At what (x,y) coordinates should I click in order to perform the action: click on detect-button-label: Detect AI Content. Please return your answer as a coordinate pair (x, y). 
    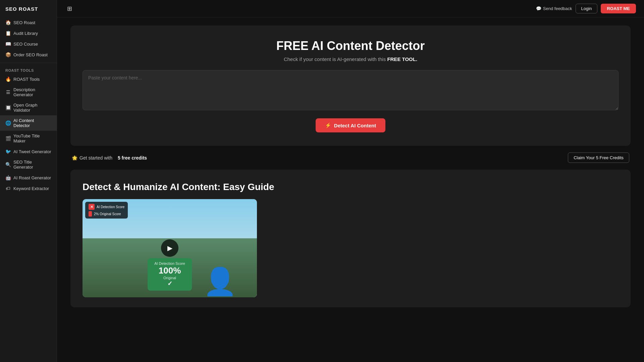
    Looking at the image, I should click on (355, 125).